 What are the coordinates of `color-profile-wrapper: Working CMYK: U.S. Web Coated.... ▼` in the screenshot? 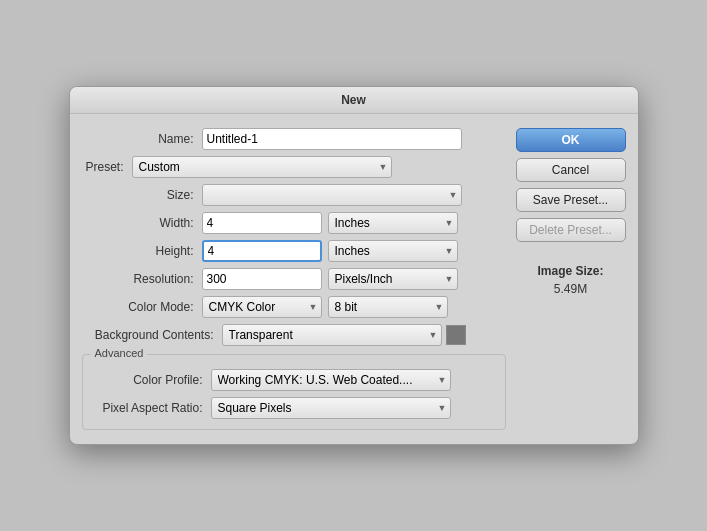 It's located at (331, 380).